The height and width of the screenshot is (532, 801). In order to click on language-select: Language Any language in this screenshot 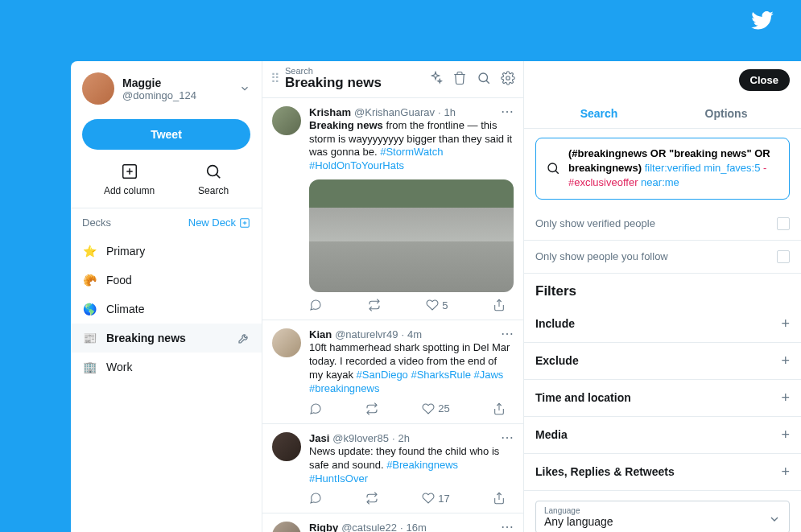, I will do `click(663, 517)`.